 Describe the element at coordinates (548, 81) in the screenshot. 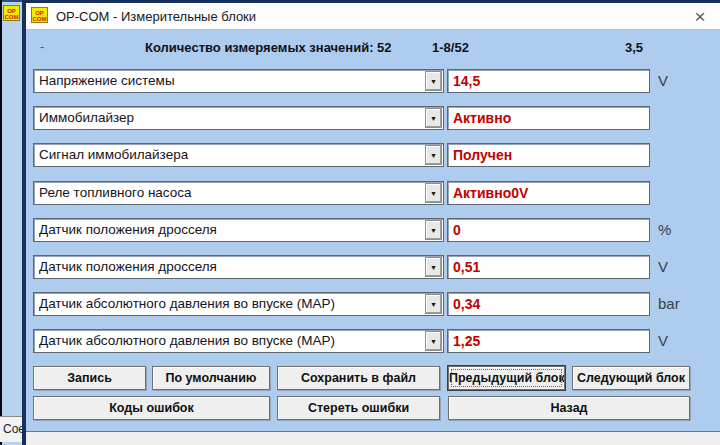

I see `value-field: 14,5` at that location.